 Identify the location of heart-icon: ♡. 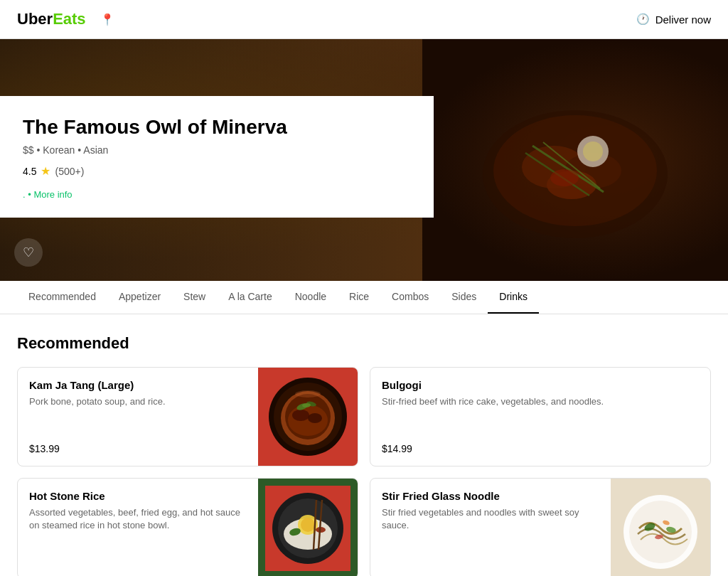
(28, 252).